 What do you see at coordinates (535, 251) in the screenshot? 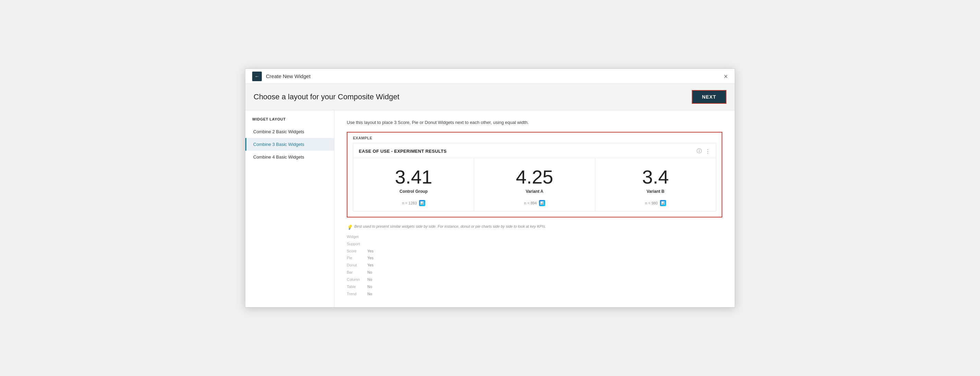
I see `support-row-score: Score Yes` at bounding box center [535, 251].